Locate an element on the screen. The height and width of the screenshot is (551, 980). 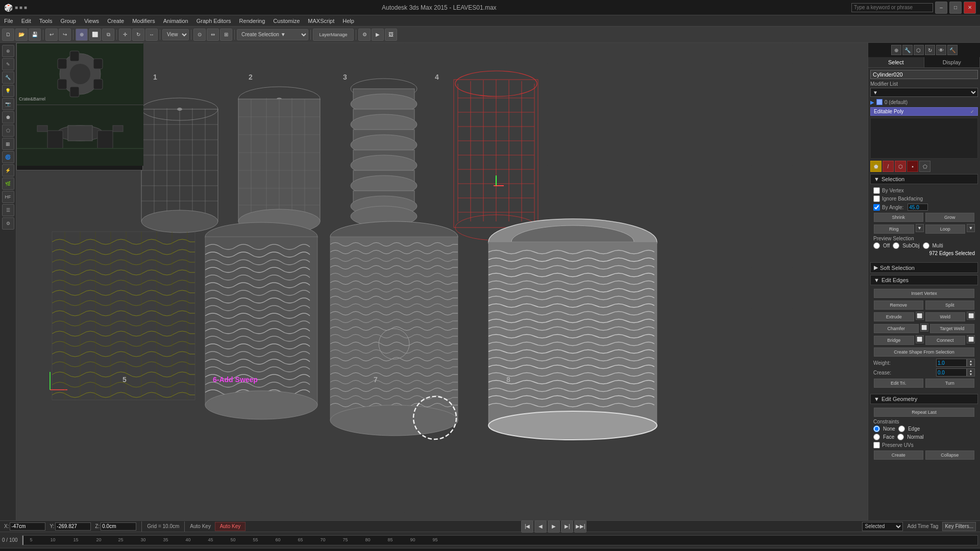
redo-button: ↪ is located at coordinates (65, 35).